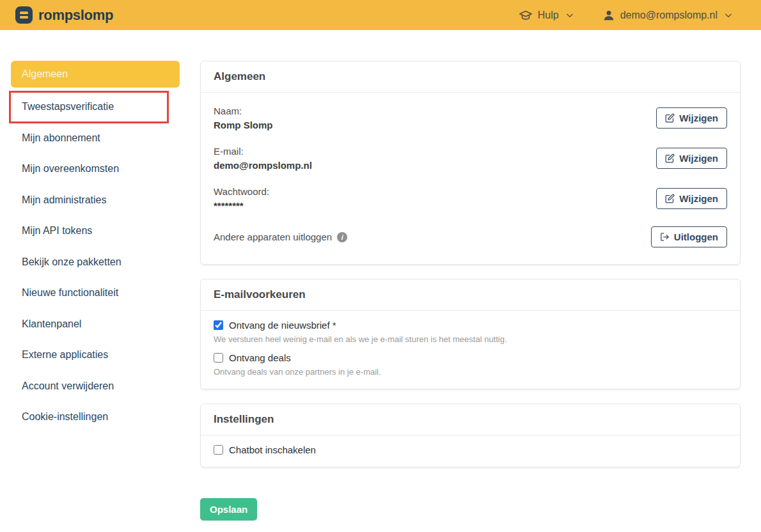  Describe the element at coordinates (546, 15) in the screenshot. I see `help-menu: Hulp` at that location.